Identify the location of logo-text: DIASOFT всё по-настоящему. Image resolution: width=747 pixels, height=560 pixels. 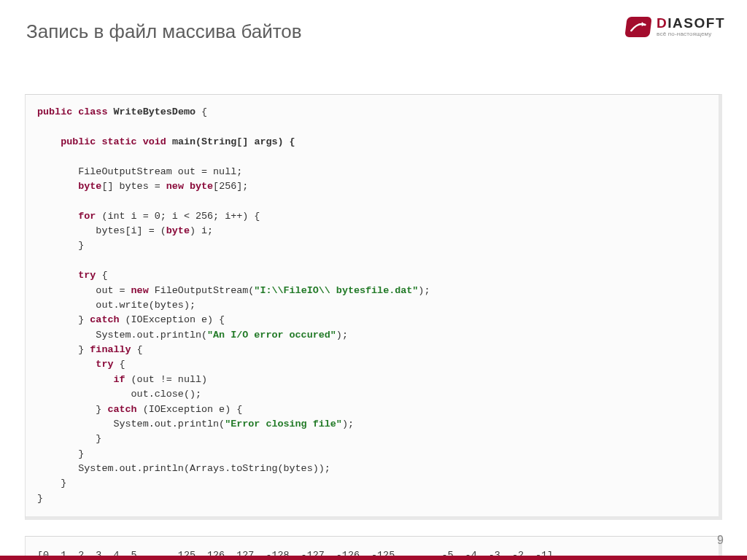
(691, 26).